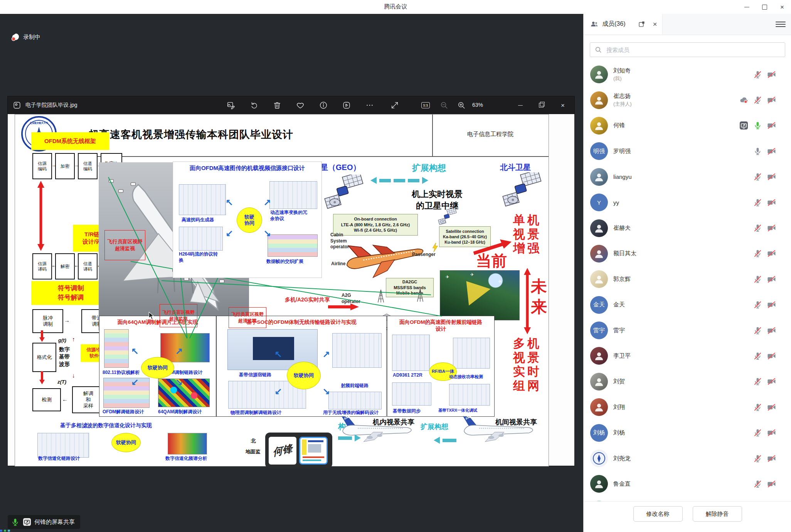  I want to click on member-row: 崔志扬(主持人), so click(687, 100).